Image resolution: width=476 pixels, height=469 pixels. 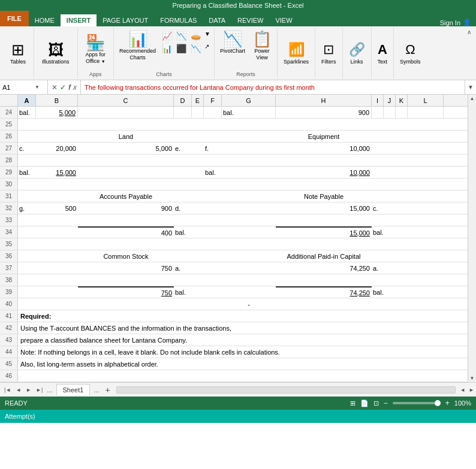 What do you see at coordinates (324, 149) in the screenshot?
I see `cell-h27: 10,000` at bounding box center [324, 149].